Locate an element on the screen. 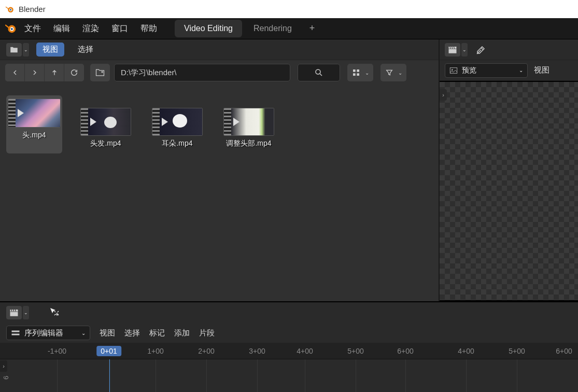 This screenshot has width=578, height=392. preview-subheader: 预览 ⌄ 视图 is located at coordinates (509, 71).